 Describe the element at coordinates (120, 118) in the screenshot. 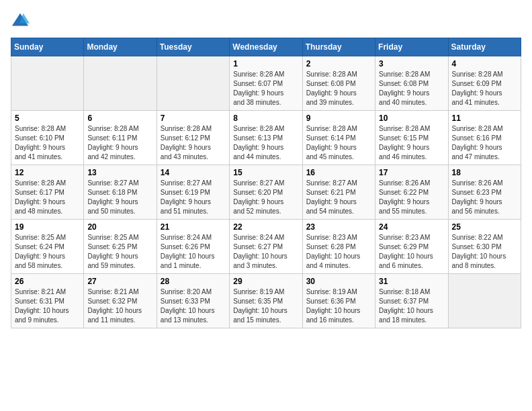

I see `day-number: 6` at that location.